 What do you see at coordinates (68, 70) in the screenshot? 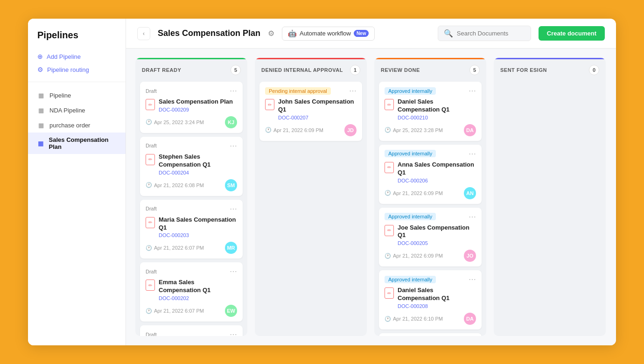
I see `pipeline-routing-label: Pipeline routing` at bounding box center [68, 70].